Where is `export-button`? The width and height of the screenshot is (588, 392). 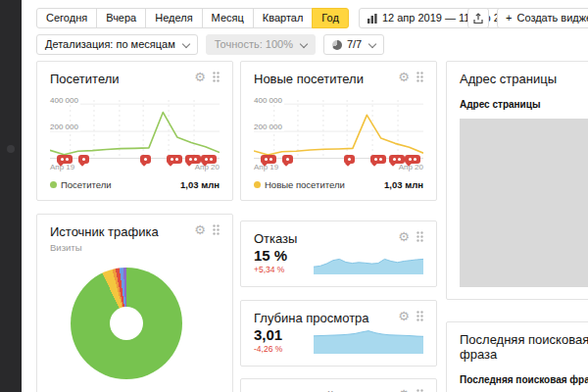
export-button is located at coordinates (478, 18).